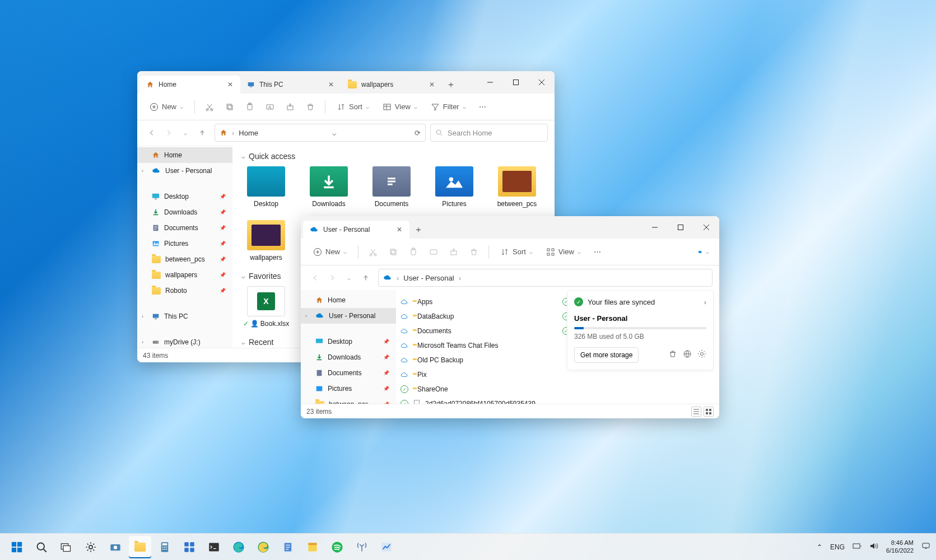 The image size is (936, 560). What do you see at coordinates (337, 547) in the screenshot?
I see `spotify-app` at bounding box center [337, 547].